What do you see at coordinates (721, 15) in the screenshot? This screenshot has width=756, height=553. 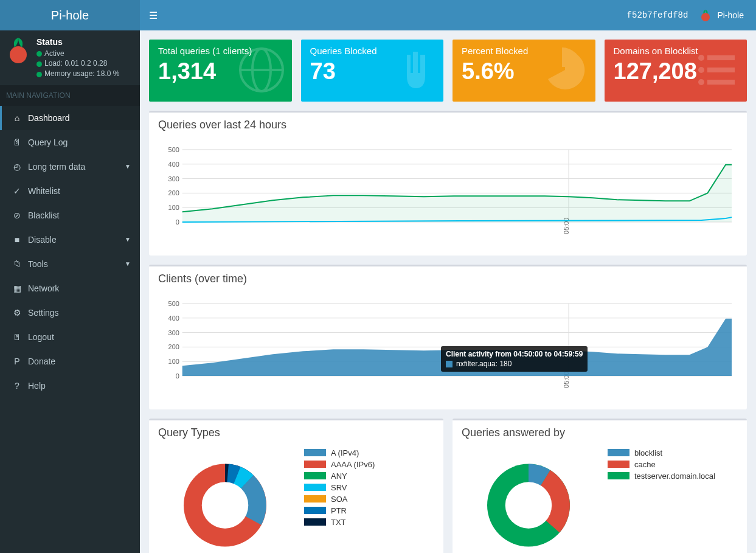 I see `header-brand: Pi-hole` at bounding box center [721, 15].